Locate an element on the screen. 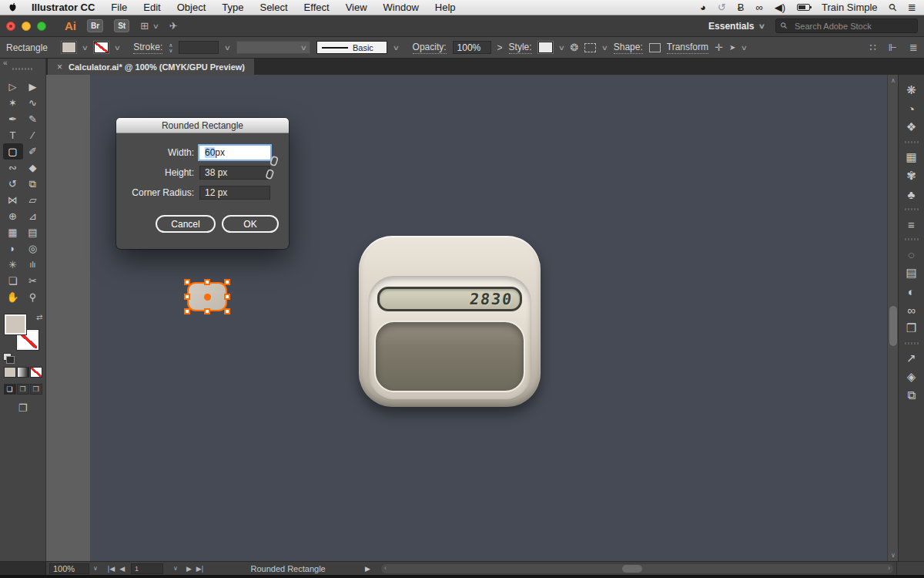 This screenshot has height=578, width=924. stroke-weight-chevron-icon: ∨ is located at coordinates (228, 48).